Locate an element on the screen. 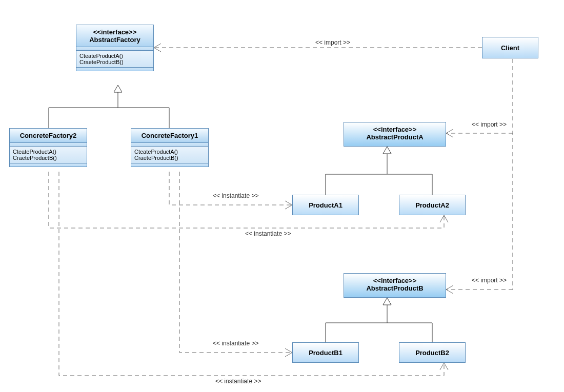 This screenshot has width=564, height=392. edge-cf1-pa1 is located at coordinates (231, 189).